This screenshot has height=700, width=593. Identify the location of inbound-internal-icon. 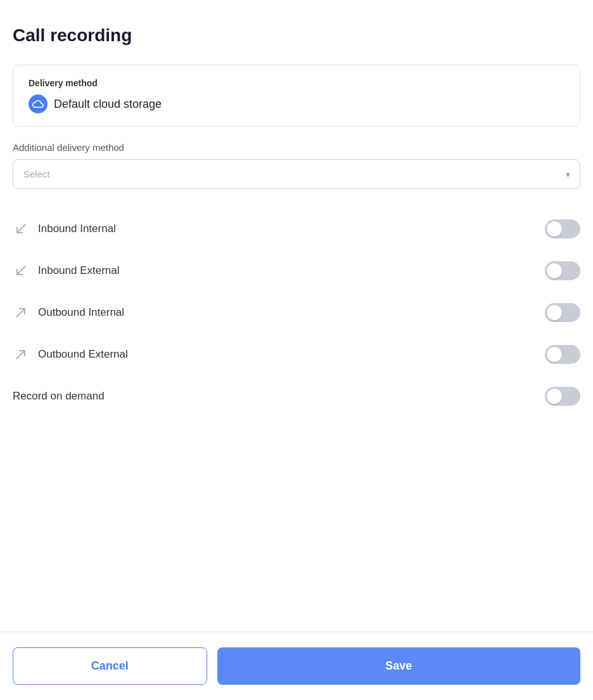
(21, 229).